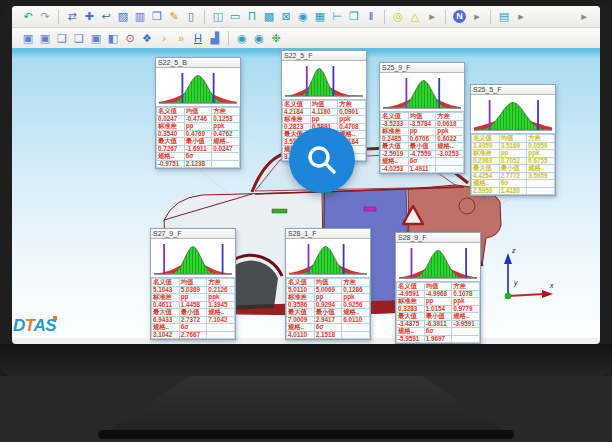 This screenshot has height=442, width=612. Describe the element at coordinates (306, 17) in the screenshot. I see `toolbar-row-1: ↶↷⇄✚↩▨▥❐✎▯◫▭Π▩⊠◉▦⊢❐‖◎△▸N▸▤▸▸` at that location.